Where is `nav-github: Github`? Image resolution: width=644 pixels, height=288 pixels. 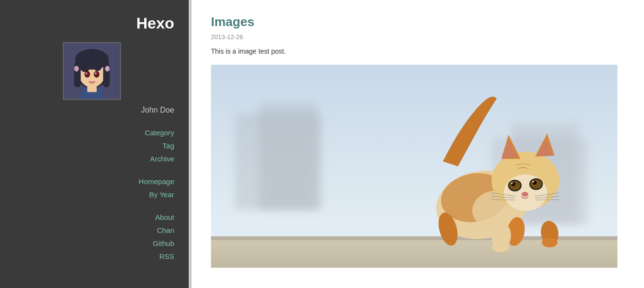 nav-github: Github is located at coordinates (164, 244).